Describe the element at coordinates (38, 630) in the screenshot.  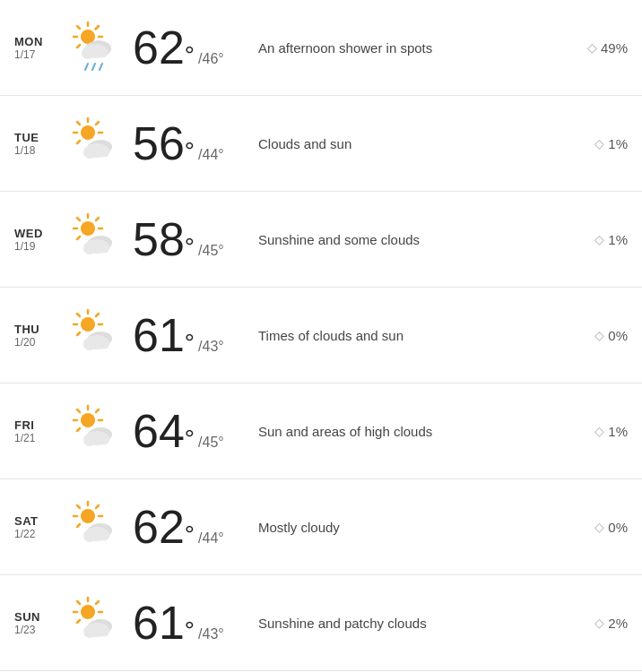
I see `day-date: 1/23` at that location.